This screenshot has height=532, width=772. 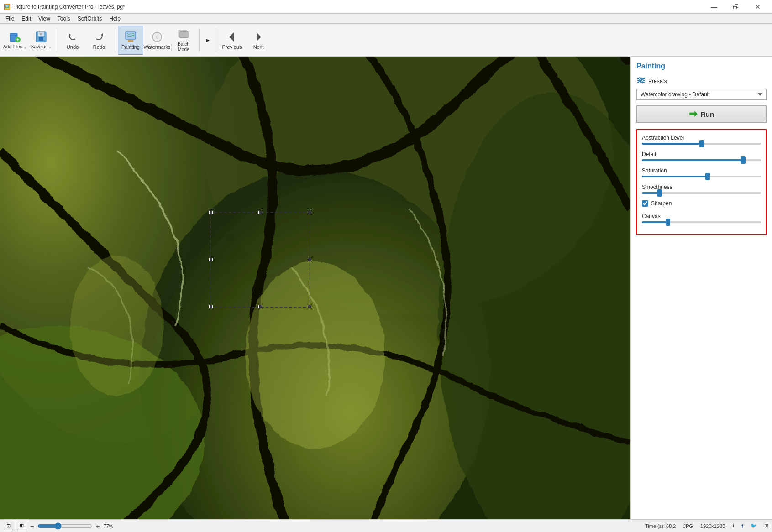 I want to click on canvas-slider-wrapper, so click(x=701, y=222).